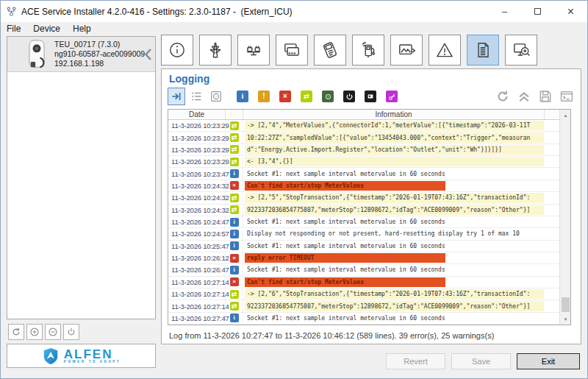 The image size is (588, 379). What do you see at coordinates (53, 332) in the screenshot?
I see `remove-device-button` at bounding box center [53, 332].